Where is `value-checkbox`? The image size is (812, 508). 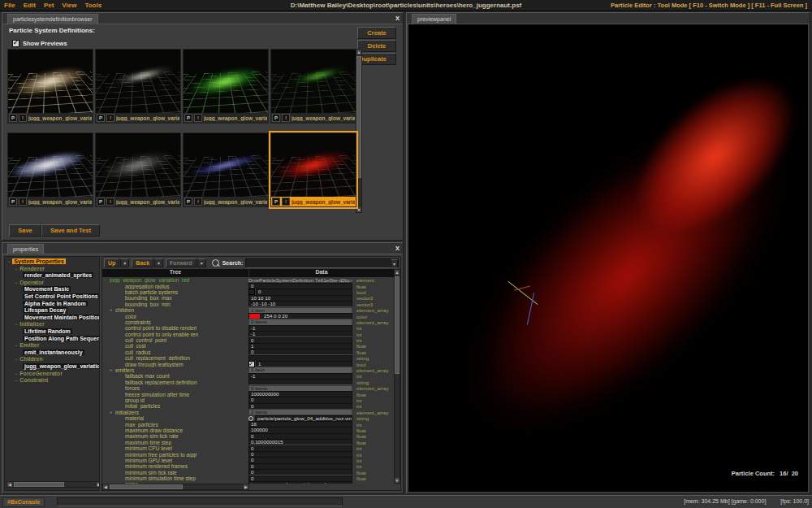
value-checkbox is located at coordinates (252, 292).